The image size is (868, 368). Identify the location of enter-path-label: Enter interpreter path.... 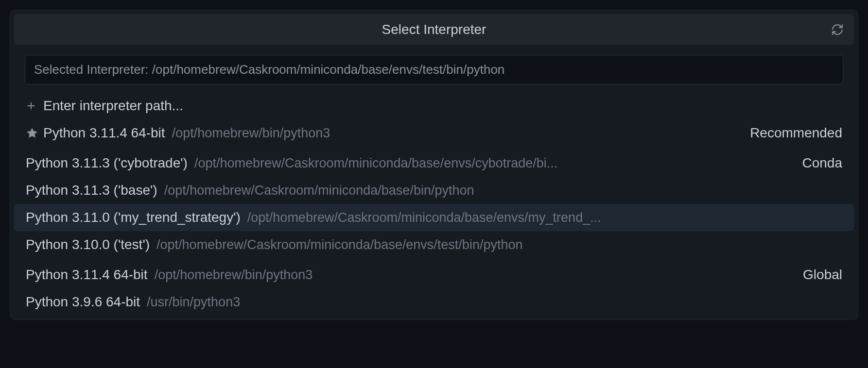
(113, 106).